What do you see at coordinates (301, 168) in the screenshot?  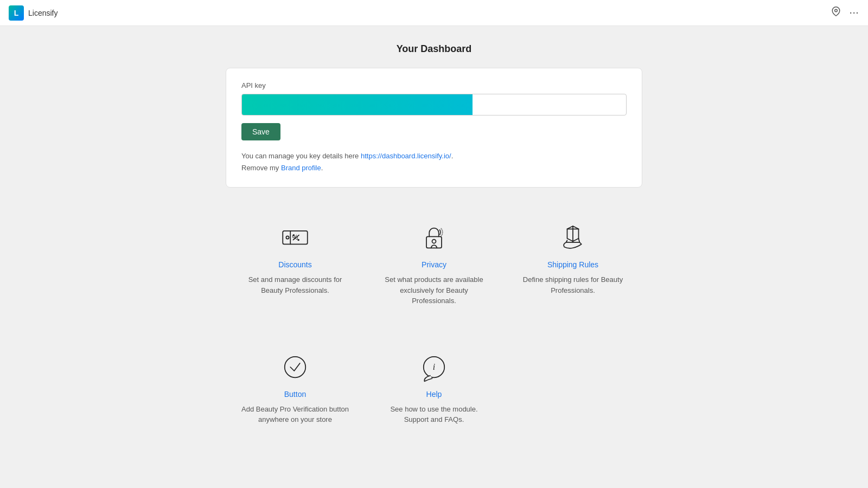 I see `brand-profile-link: Brand profile` at bounding box center [301, 168].